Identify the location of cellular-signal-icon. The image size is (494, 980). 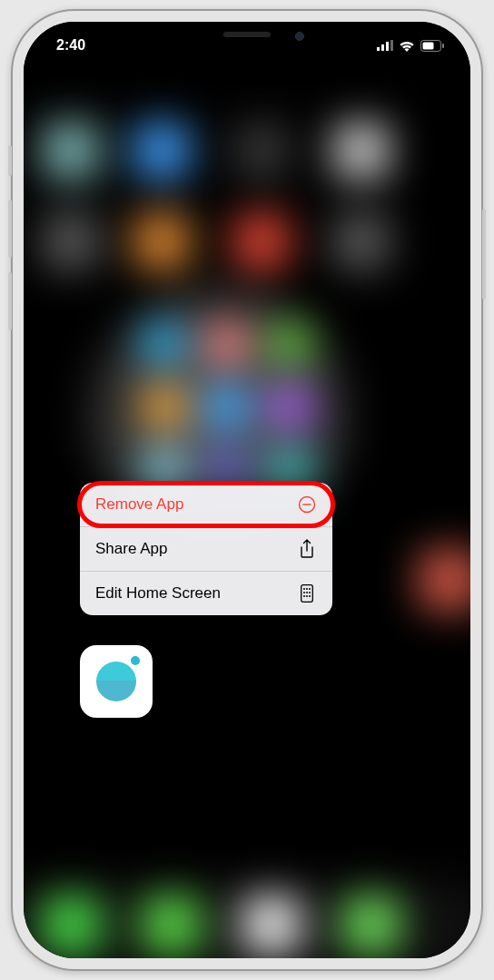
(385, 45).